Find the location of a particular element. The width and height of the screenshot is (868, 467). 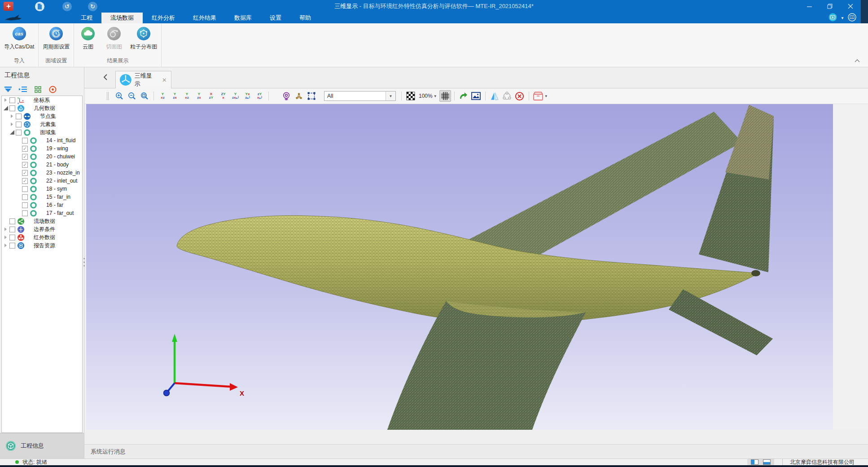

tab-3d-display: 三维显示 ✕ is located at coordinates (144, 80).